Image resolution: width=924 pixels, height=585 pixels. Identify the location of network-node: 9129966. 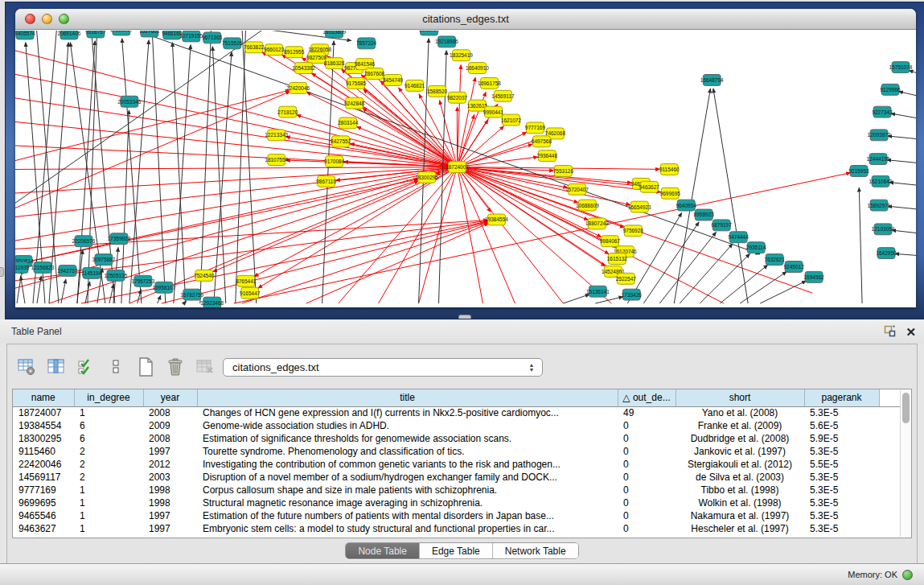
(890, 89).